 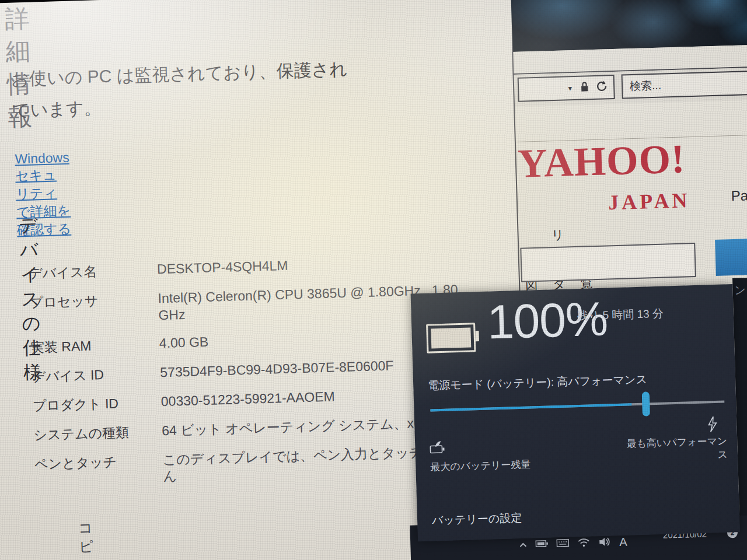 What do you see at coordinates (99, 470) in the screenshot?
I see `spec-label: ペンとタッチ` at bounding box center [99, 470].